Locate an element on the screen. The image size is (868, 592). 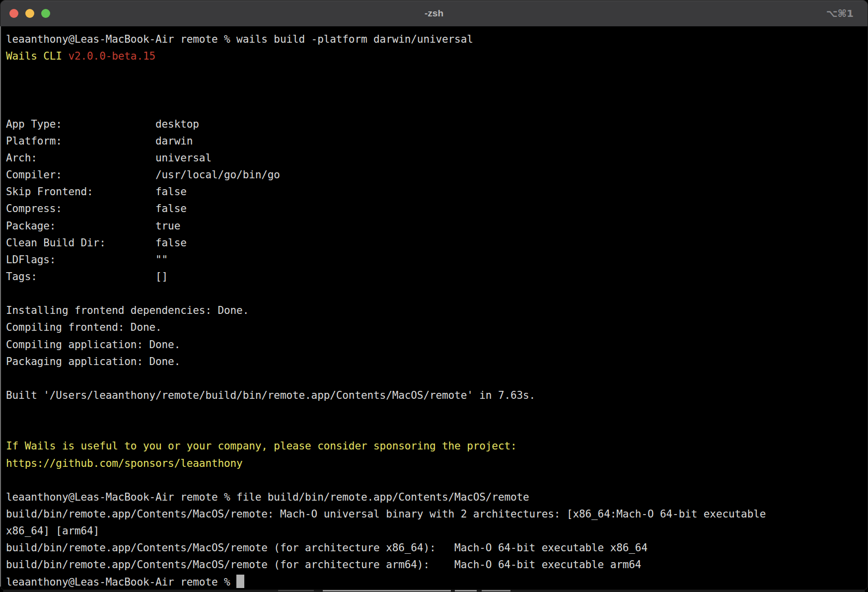
terminal-line: Platform: darwin is located at coordinates (434, 141).